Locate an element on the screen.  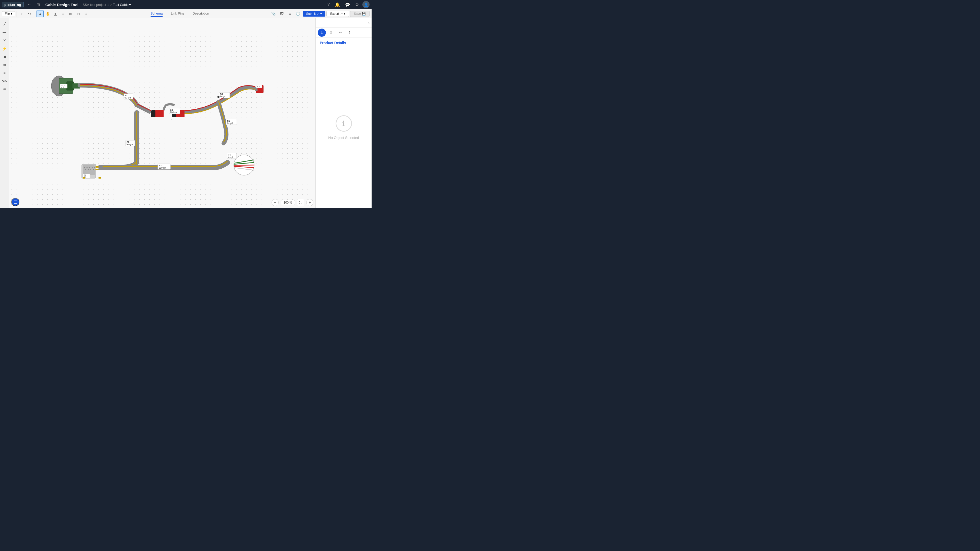
svg-text: 50 cm is located at coordinates (128, 98).